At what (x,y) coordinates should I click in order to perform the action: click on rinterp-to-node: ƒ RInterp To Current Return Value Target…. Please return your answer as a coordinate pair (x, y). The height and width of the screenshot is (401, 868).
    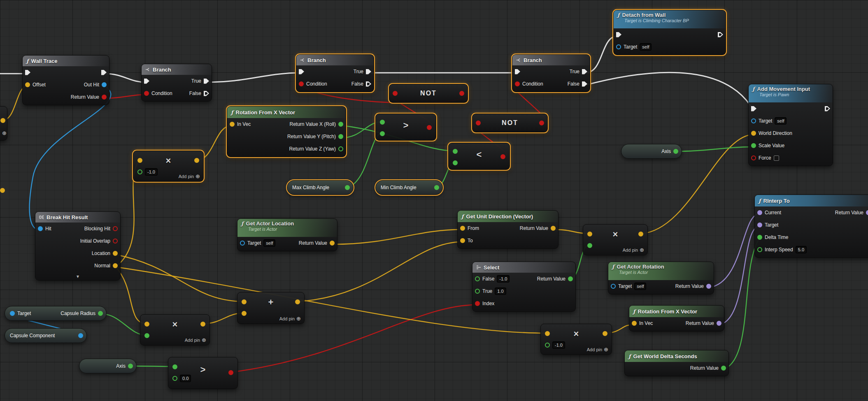
    Looking at the image, I should click on (811, 226).